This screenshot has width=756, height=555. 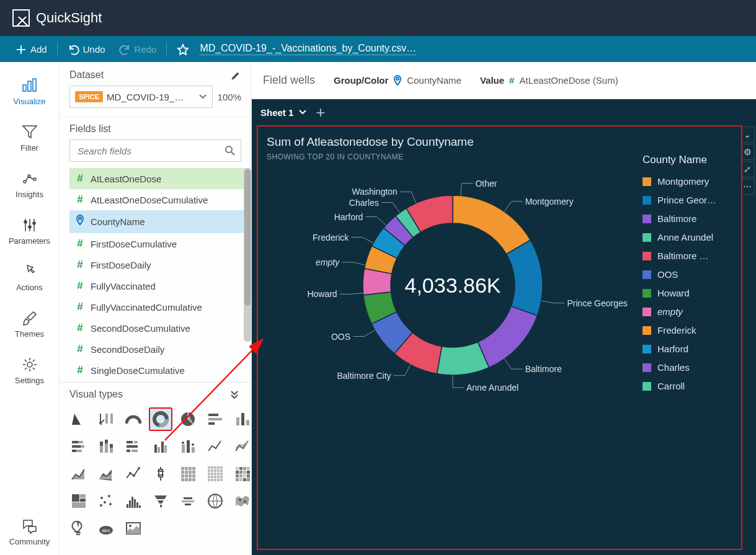 What do you see at coordinates (30, 278) in the screenshot?
I see `nav-actions: Actions` at bounding box center [30, 278].